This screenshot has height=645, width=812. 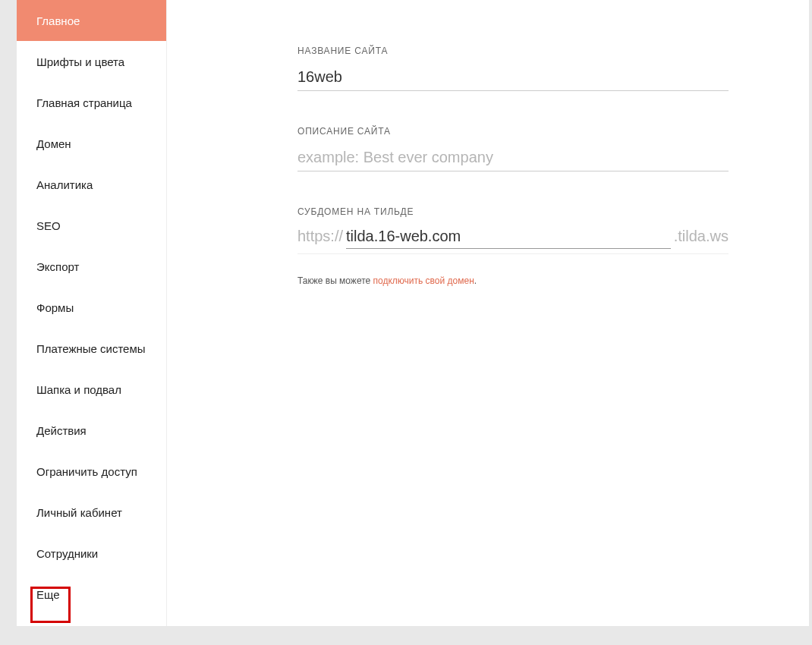 What do you see at coordinates (91, 20) in the screenshot?
I see `sidebar-item-main: Главное` at bounding box center [91, 20].